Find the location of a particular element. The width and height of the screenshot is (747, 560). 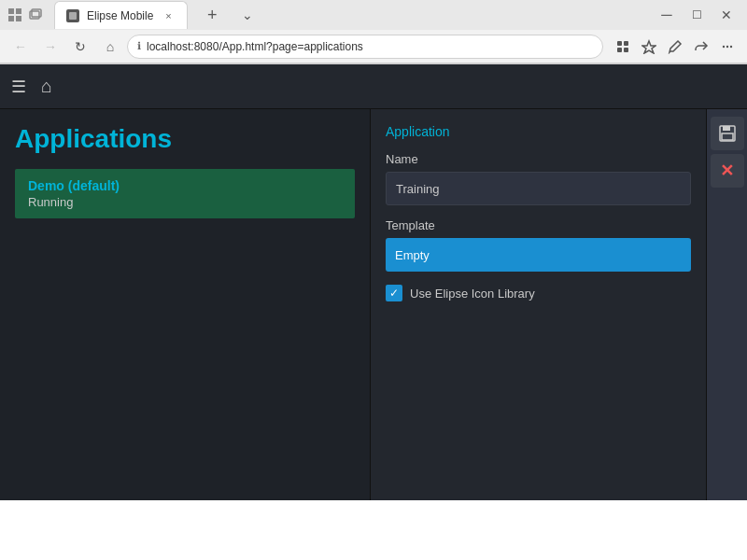

list-item-name: Demo (default) is located at coordinates (185, 186).